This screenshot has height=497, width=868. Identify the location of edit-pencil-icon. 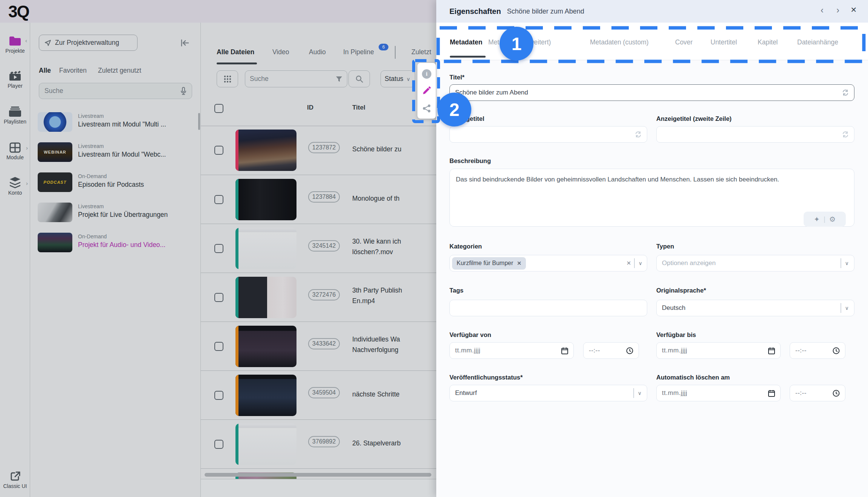
(426, 90).